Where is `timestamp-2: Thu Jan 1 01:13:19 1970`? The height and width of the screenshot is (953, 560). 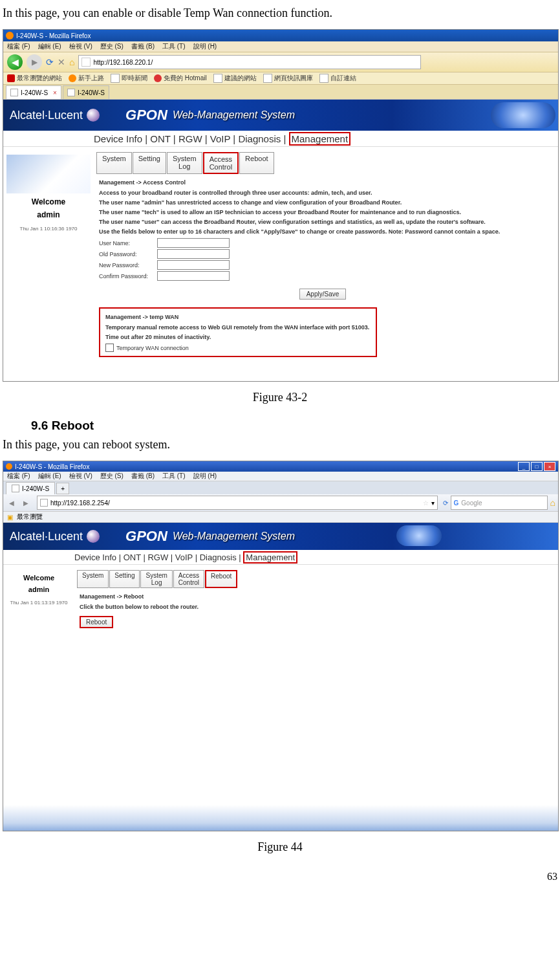 timestamp-2: Thu Jan 1 01:13:19 1970 is located at coordinates (39, 603).